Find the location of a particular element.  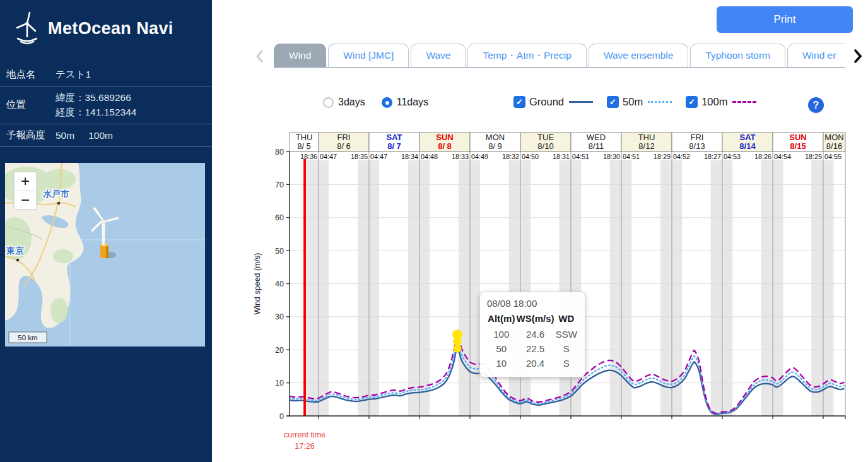

y-tick-label: 0 is located at coordinates (281, 417).